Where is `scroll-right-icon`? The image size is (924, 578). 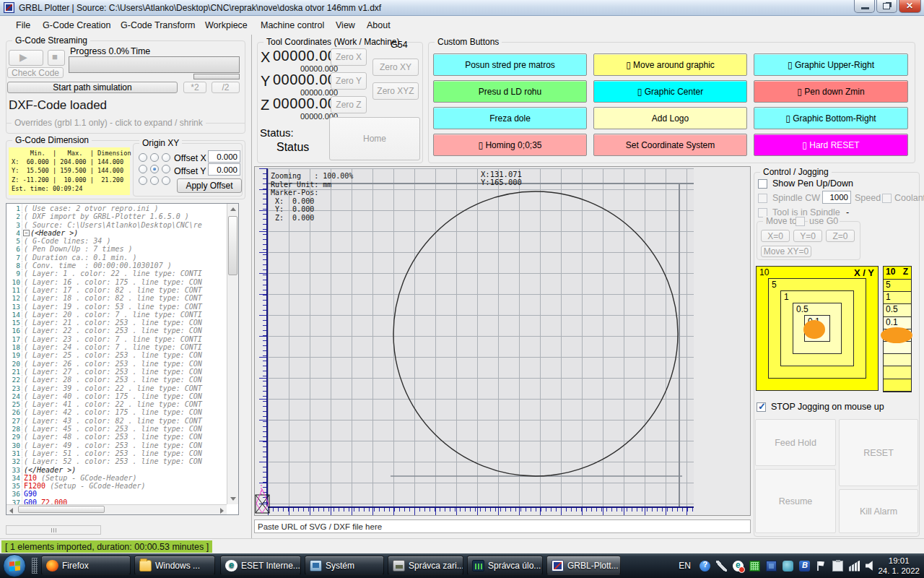 scroll-right-icon is located at coordinates (222, 511).